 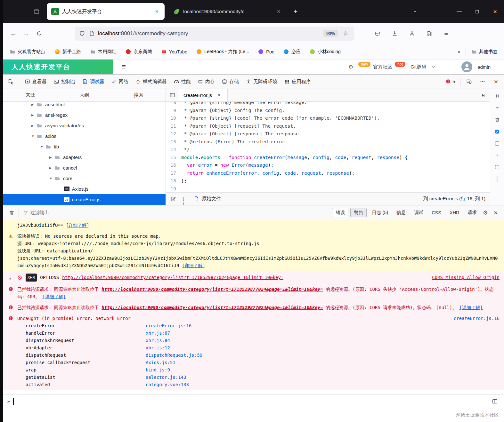 I want to click on checkbox-icon, so click(x=497, y=167).